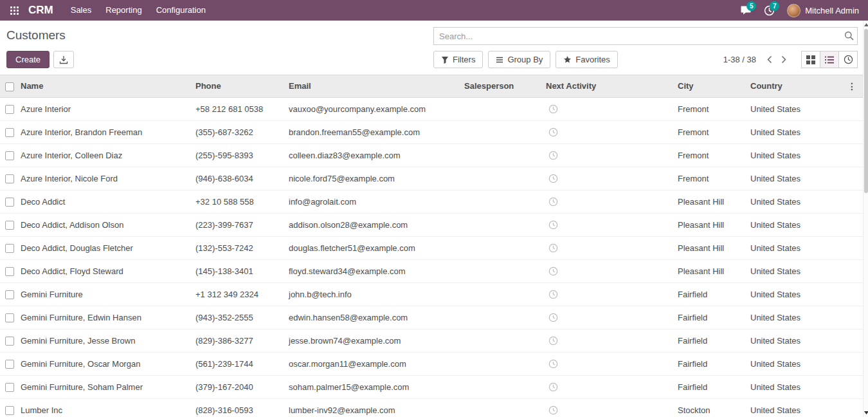  Describe the element at coordinates (586, 59) in the screenshot. I see `favorites-button: Favorites` at that location.